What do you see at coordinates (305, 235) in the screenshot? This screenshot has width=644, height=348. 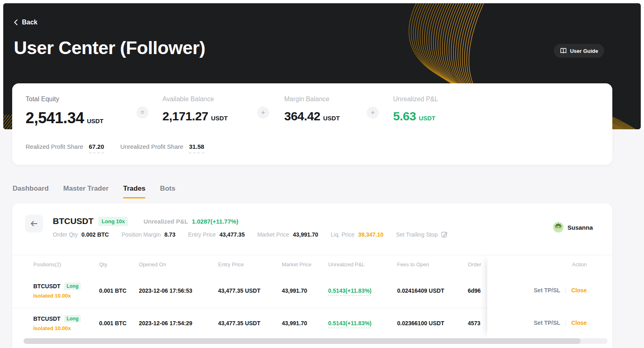 I see `market-price-value: 43,991.70` at bounding box center [305, 235].